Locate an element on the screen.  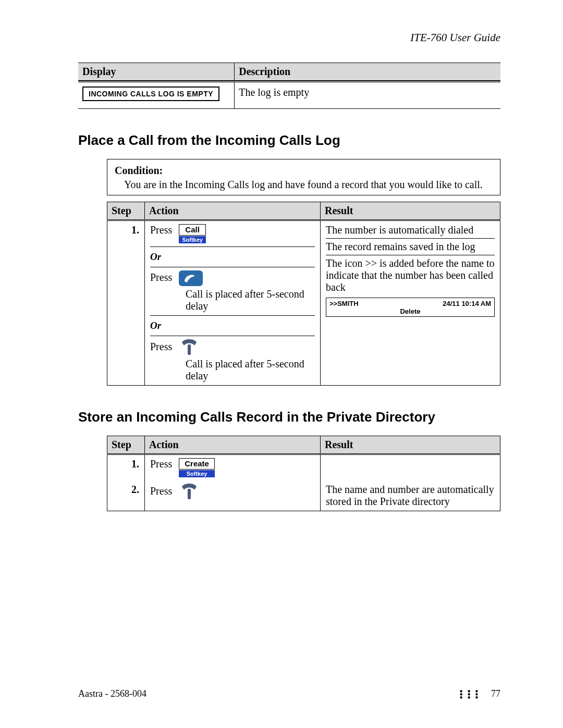
action-cell: Press Call Softkey Or Press Call is pla is located at coordinates (232, 303).